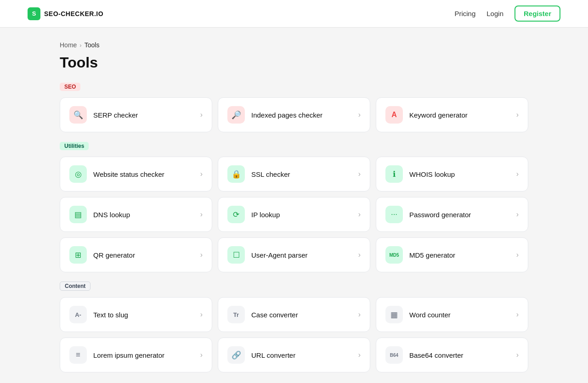 Image resolution: width=588 pixels, height=383 pixels. Describe the element at coordinates (129, 355) in the screenshot. I see `tool-name: Lorem ipsum generator` at that location.